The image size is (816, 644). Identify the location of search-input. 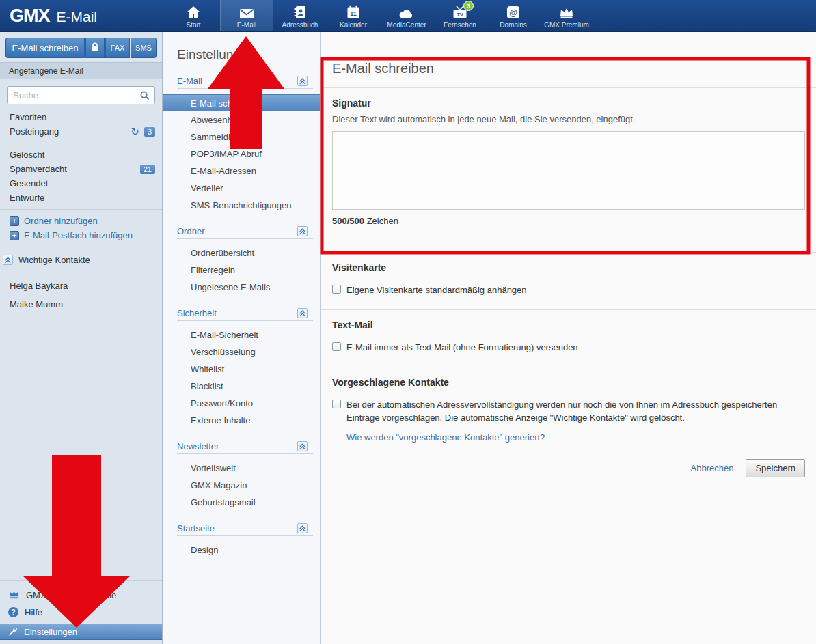
(81, 96).